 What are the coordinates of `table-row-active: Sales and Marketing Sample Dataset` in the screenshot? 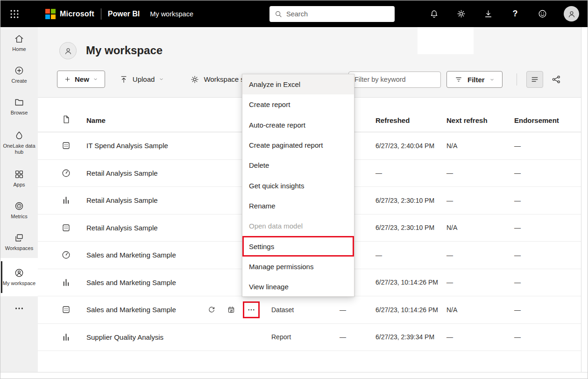 It's located at (309, 310).